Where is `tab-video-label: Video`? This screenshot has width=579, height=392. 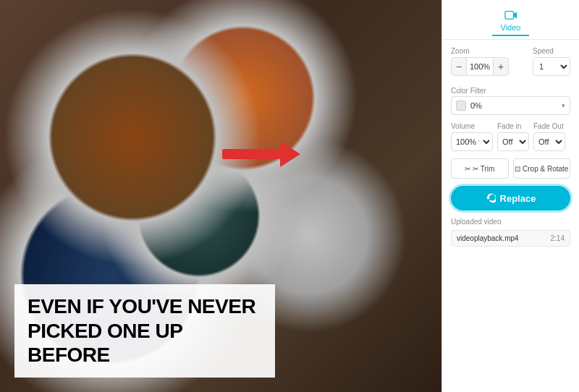 tab-video-label: Video is located at coordinates (511, 27).